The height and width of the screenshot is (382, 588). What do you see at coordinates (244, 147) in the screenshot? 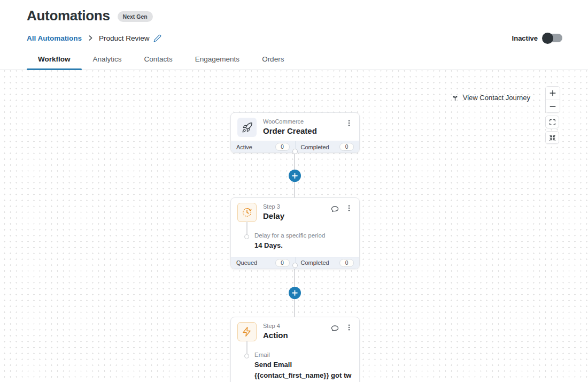
I see `stat-label: Active` at bounding box center [244, 147].